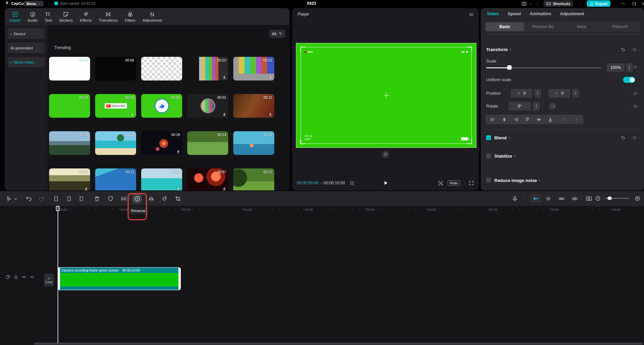 The height and width of the screenshot is (345, 644). I want to click on sidebar-item-ai-generated: AI generated, so click(26, 48).